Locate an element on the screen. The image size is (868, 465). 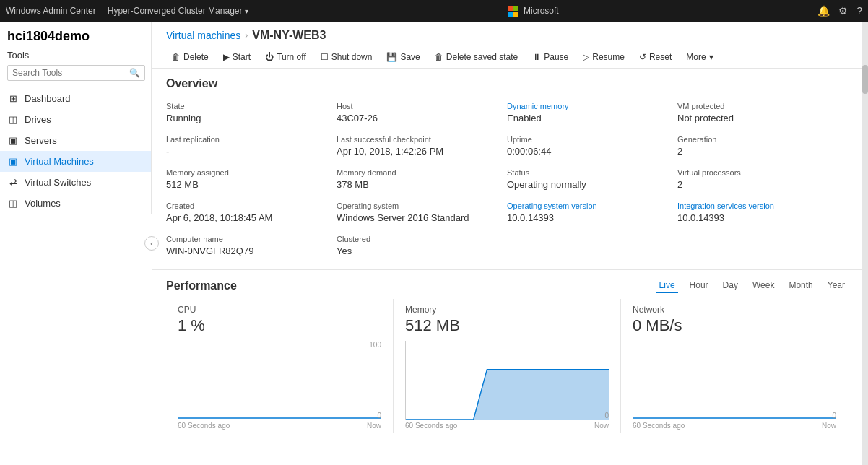
memory-label: Memory is located at coordinates (507, 310).